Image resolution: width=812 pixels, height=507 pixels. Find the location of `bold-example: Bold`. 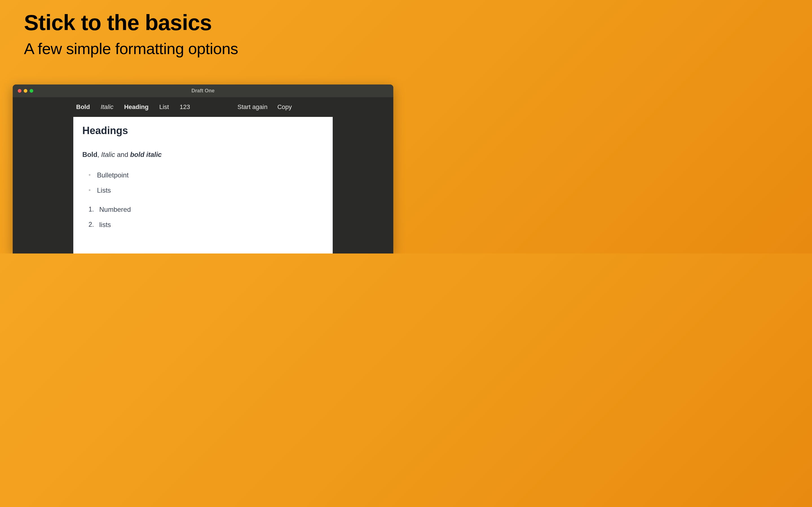

bold-example: Bold is located at coordinates (90, 154).